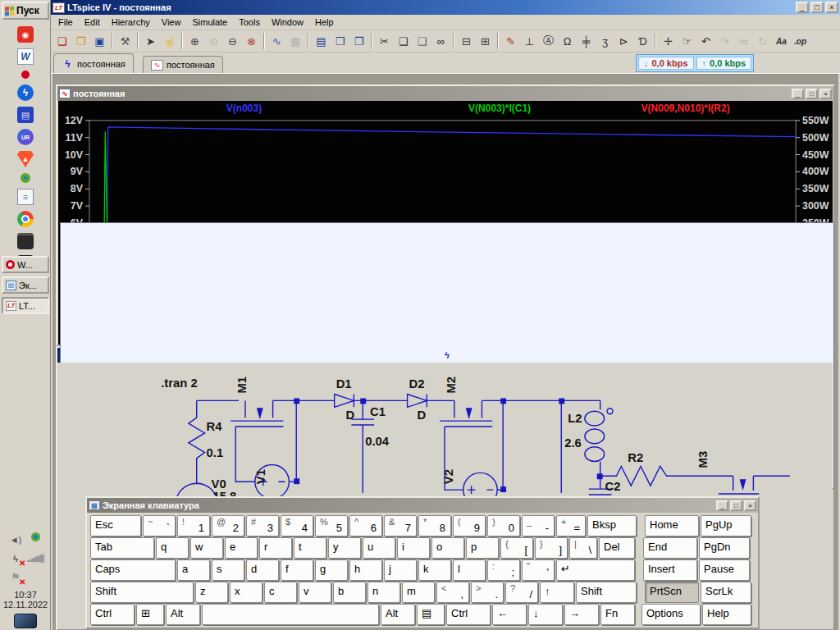  Describe the element at coordinates (487, 592) in the screenshot. I see `key-.: >.` at that location.